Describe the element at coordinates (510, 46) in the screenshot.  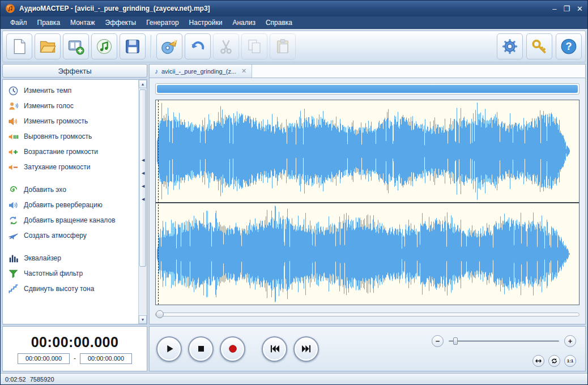
I see `settings-button` at that location.